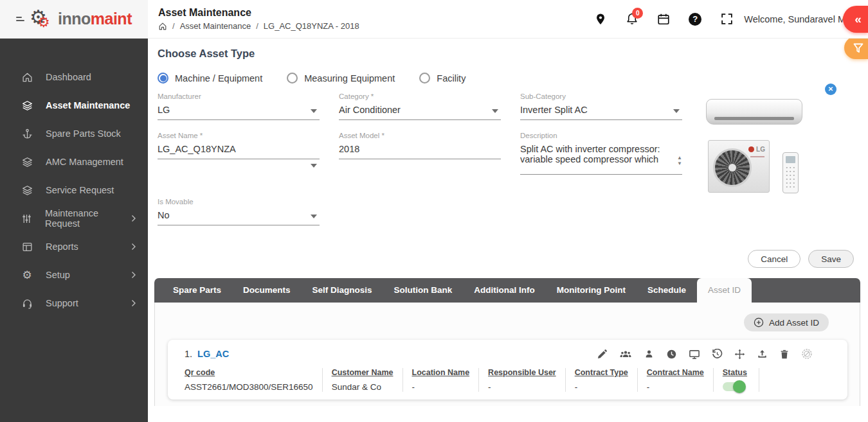  Describe the element at coordinates (664, 19) in the screenshot. I see `calendar-icon` at that location.